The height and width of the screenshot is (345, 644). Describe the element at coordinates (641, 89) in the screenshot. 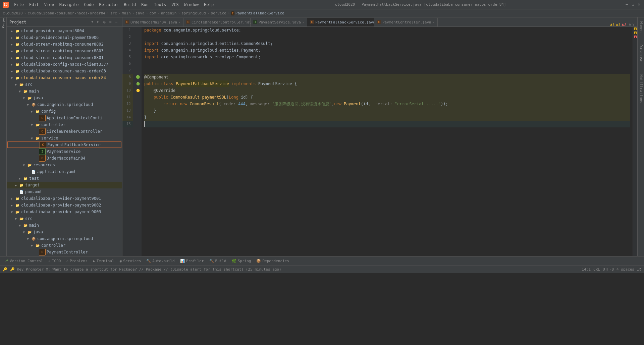

I see `right-tab-notifications: Notifications` at that location.